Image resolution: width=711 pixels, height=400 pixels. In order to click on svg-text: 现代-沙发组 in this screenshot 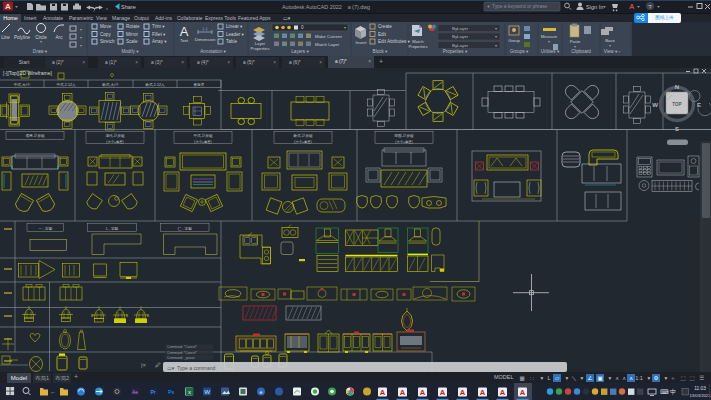, I will do `click(115, 136)`.